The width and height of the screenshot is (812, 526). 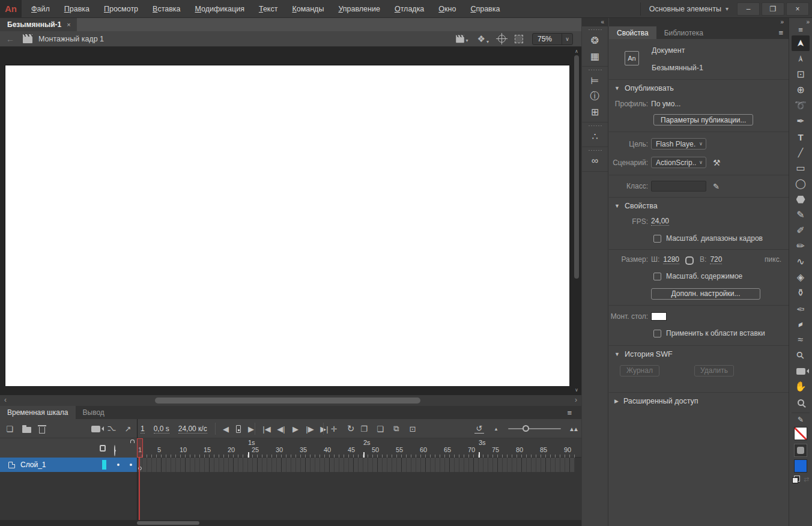 I want to click on center-playhead-button: ✛, so click(x=334, y=429).